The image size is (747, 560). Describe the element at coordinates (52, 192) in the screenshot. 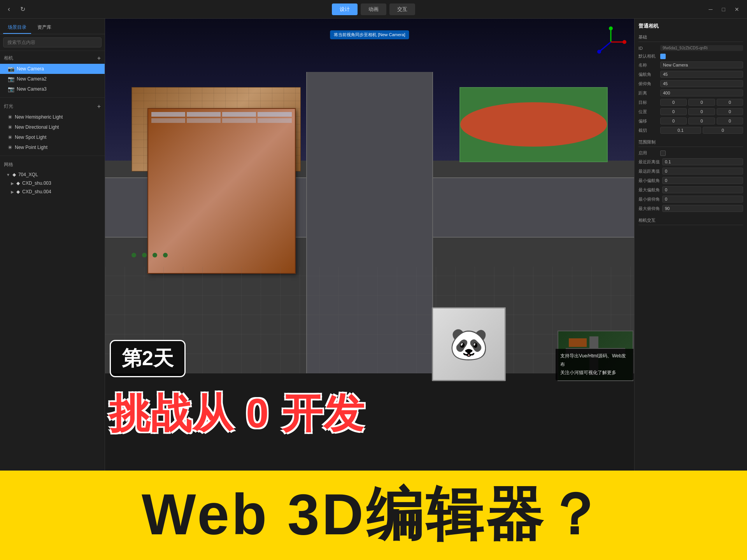

I see `mesh-item-cxd004: ▶ ◆ CXD_shu.004` at that location.